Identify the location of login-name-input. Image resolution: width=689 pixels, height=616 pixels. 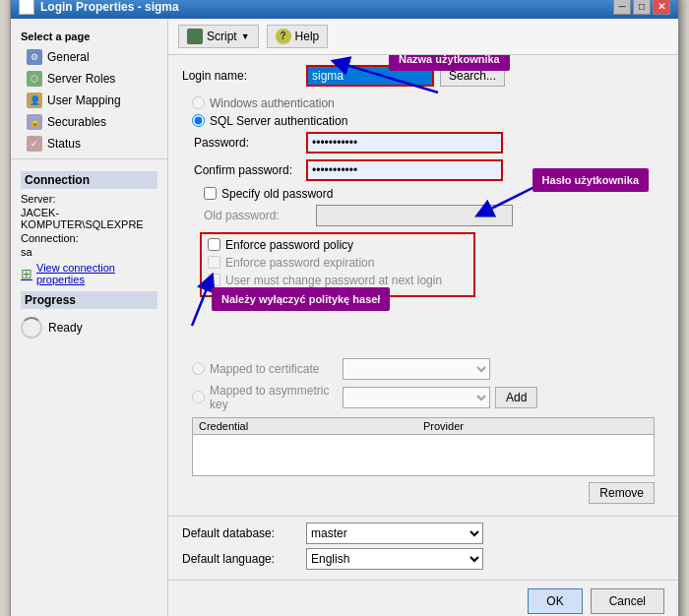
(370, 76).